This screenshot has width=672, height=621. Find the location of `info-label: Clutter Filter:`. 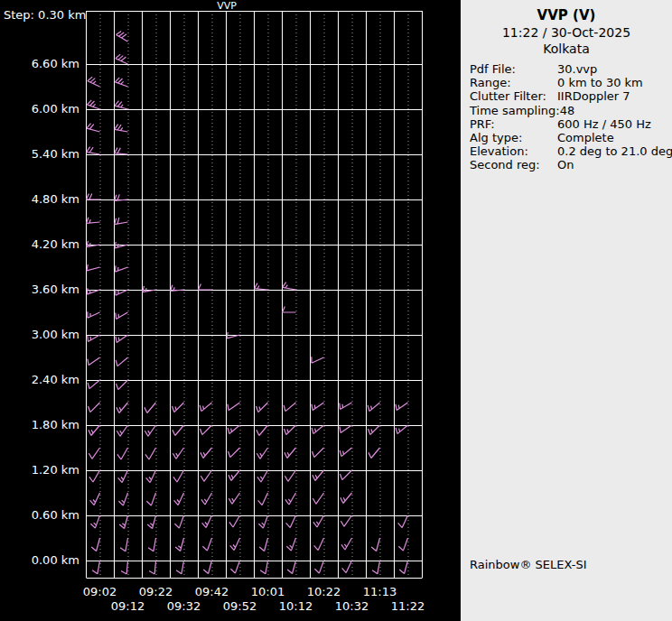

info-label: Clutter Filter: is located at coordinates (513, 96).